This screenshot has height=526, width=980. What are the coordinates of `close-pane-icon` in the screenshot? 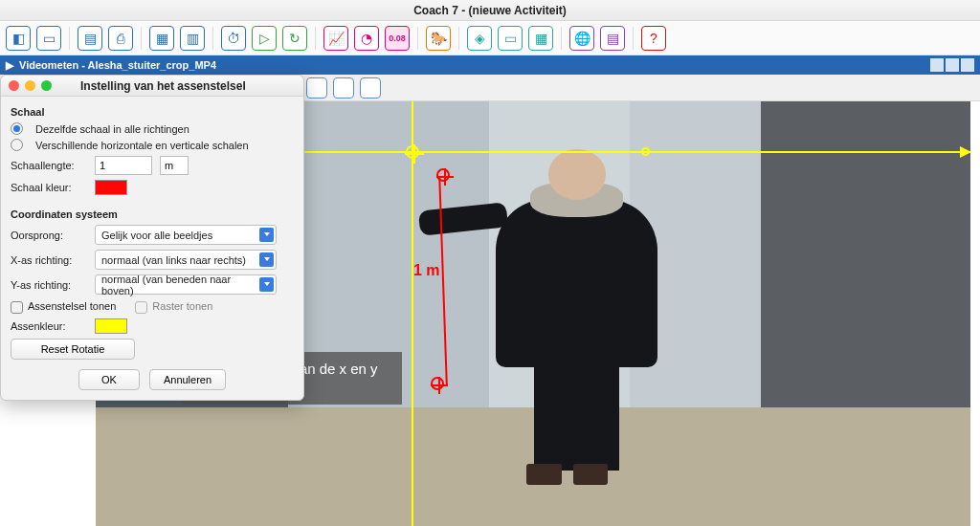 It's located at (968, 65).